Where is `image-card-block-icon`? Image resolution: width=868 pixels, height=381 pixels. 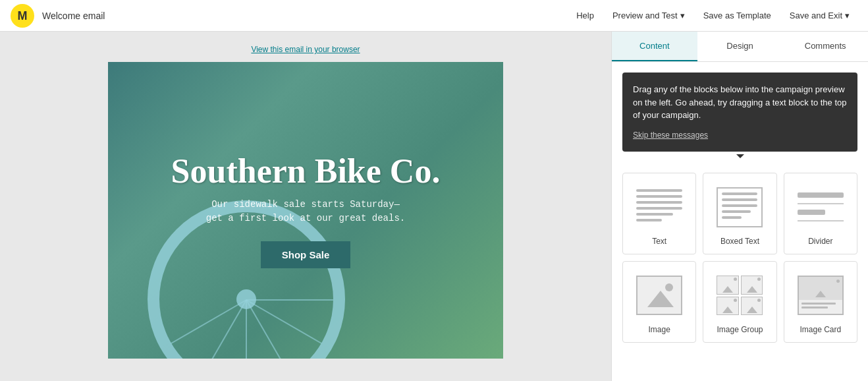
image-card-block-icon is located at coordinates (821, 295).